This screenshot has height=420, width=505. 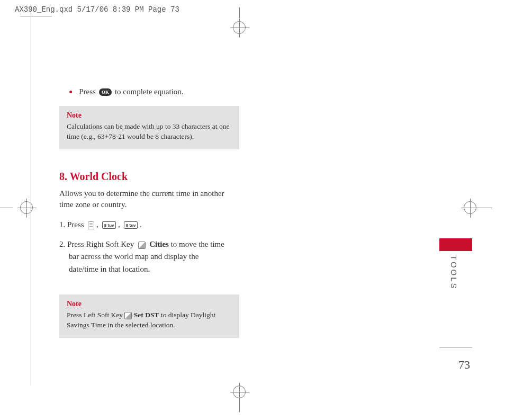 What do you see at coordinates (147, 315) in the screenshot?
I see `note2-bold: Set DST` at bounding box center [147, 315].